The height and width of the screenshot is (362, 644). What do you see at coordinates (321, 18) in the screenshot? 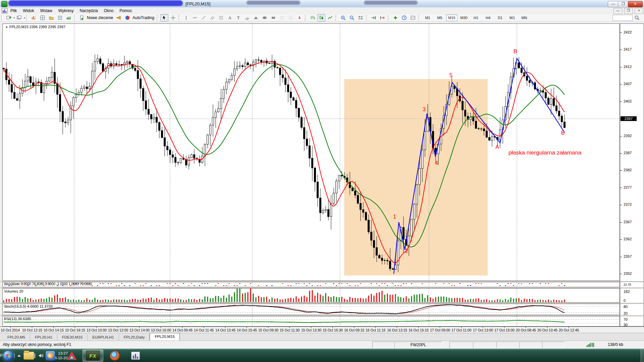
I see `candles-chart-button` at bounding box center [321, 18].